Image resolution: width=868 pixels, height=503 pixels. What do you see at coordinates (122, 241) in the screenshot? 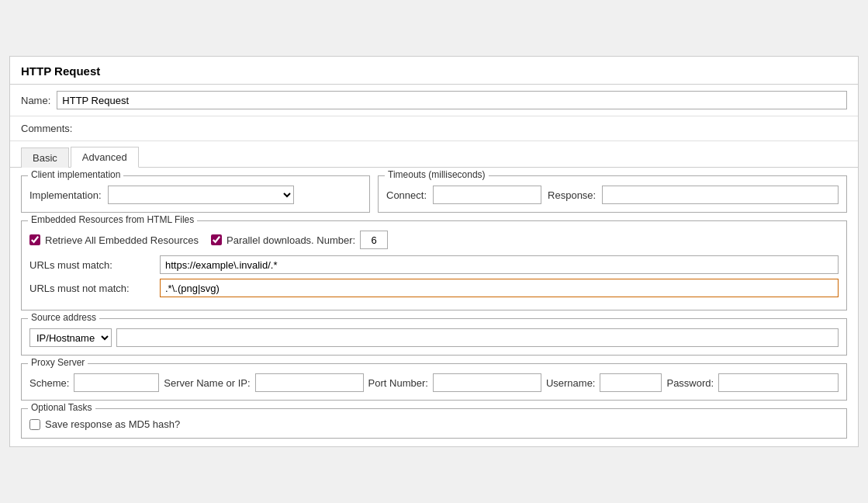
I see `retrieve-label: Retrieve All Embedded Resources` at bounding box center [122, 241].